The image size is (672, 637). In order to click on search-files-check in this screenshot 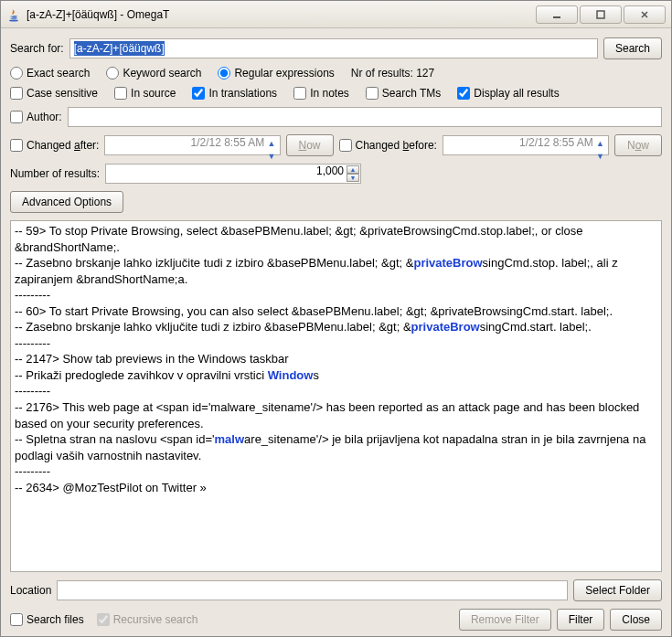, I will do `click(16, 620)`.